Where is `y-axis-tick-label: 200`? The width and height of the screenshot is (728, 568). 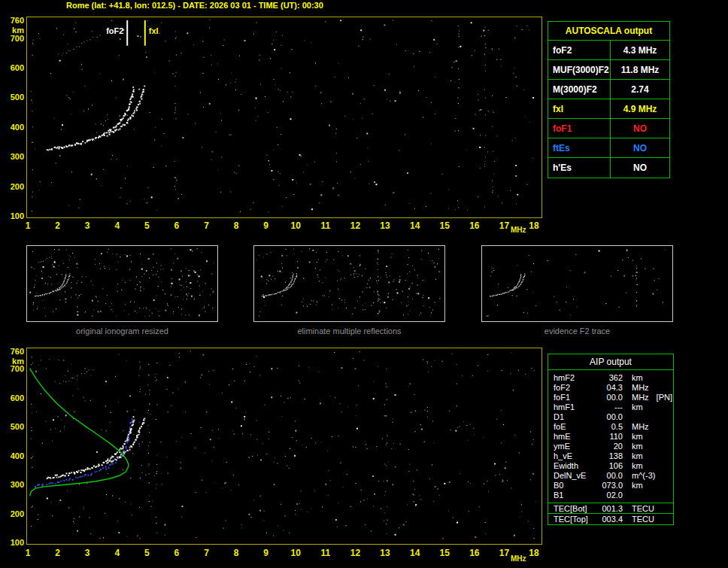 y-axis-tick-label: 200 is located at coordinates (13, 514).